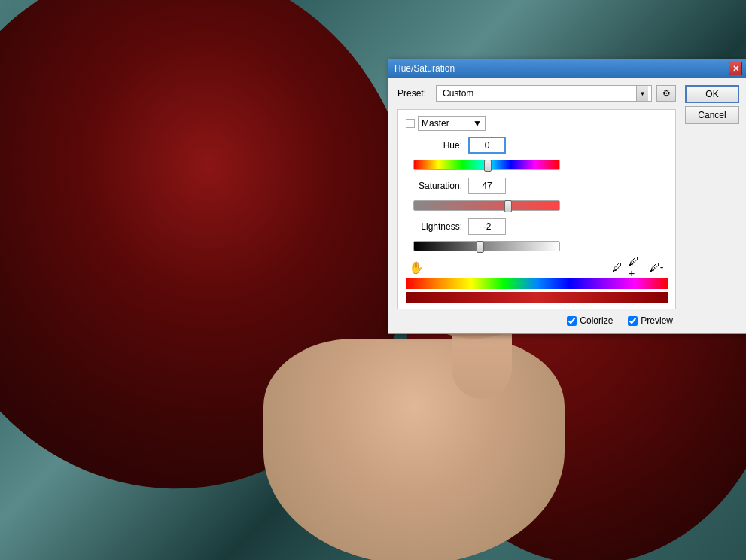 The image size is (746, 560). What do you see at coordinates (487, 145) in the screenshot?
I see `hue-value: 0` at bounding box center [487, 145].